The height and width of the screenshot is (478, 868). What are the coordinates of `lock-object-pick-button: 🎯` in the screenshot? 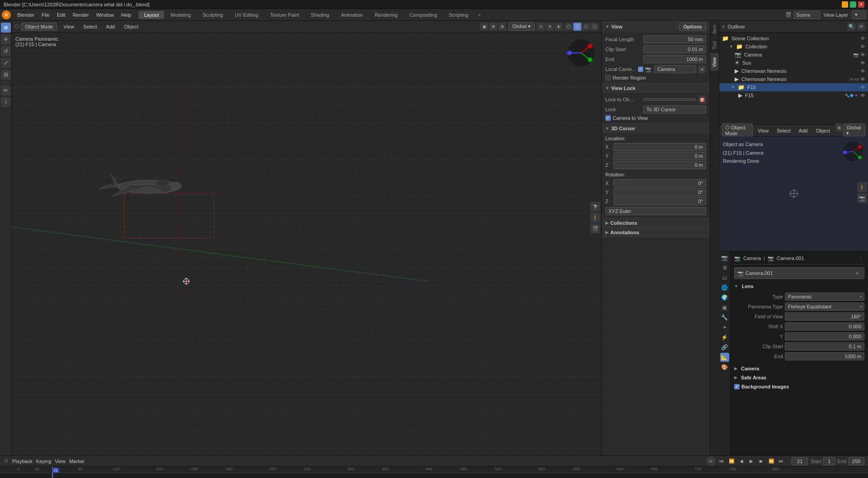 It's located at (702, 99).